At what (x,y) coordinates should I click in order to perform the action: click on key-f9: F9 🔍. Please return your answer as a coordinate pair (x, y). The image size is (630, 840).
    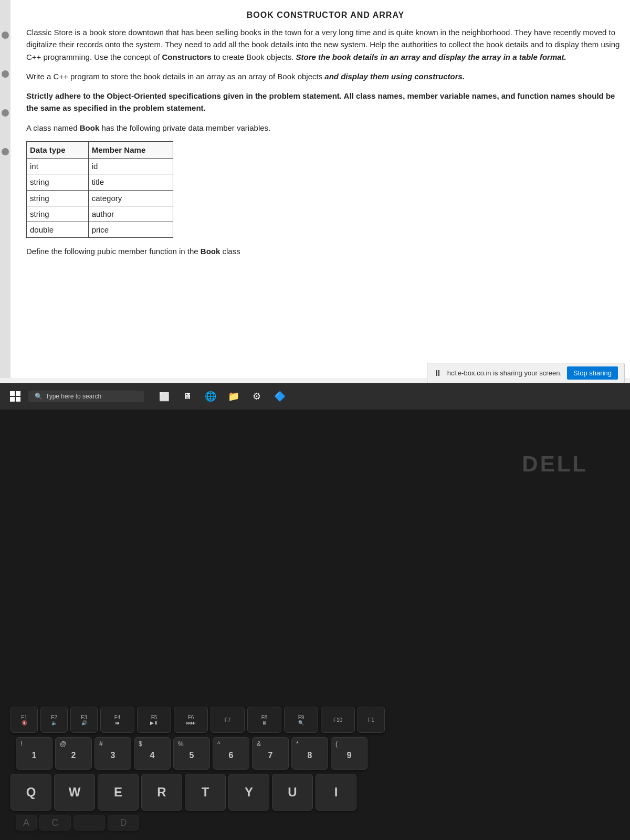
    Looking at the image, I should click on (301, 720).